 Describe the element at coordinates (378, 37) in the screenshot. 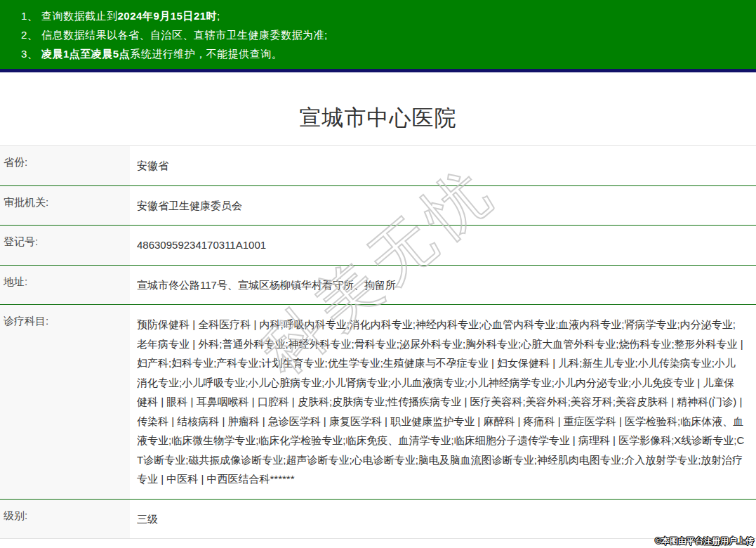

I see `notice-banner: 1、 查询数据截止到2024年9月15日21时; 2、 信息数据结果以各省、自治…` at that location.